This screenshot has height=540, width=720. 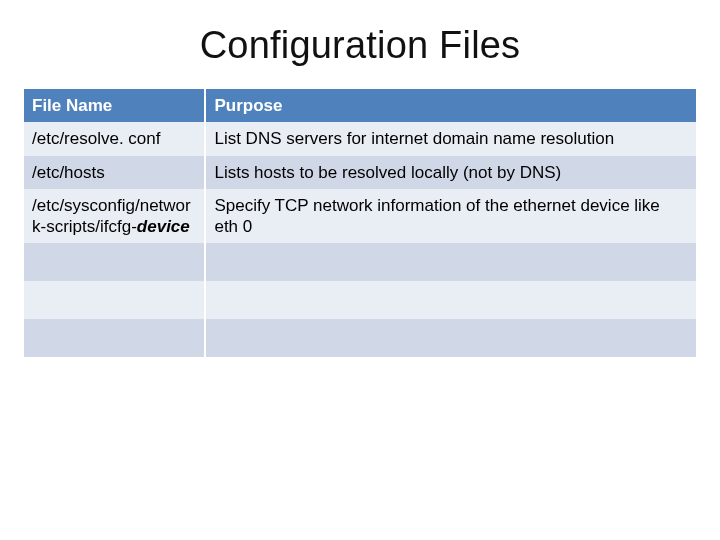 I want to click on table-row: /etc/hosts Lists hosts to be resolved lo…, so click(x=360, y=172).